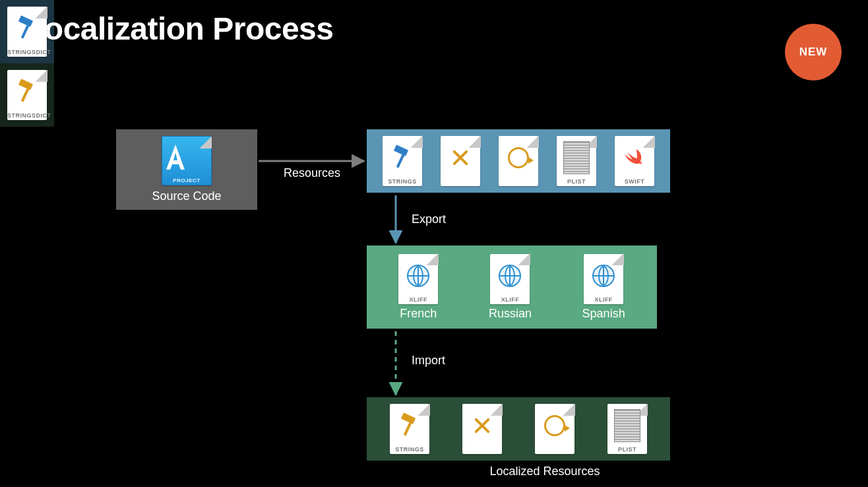 The image size is (868, 487). What do you see at coordinates (635, 161) in the screenshot?
I see `resource_files-file-icon: SWIFT` at bounding box center [635, 161].